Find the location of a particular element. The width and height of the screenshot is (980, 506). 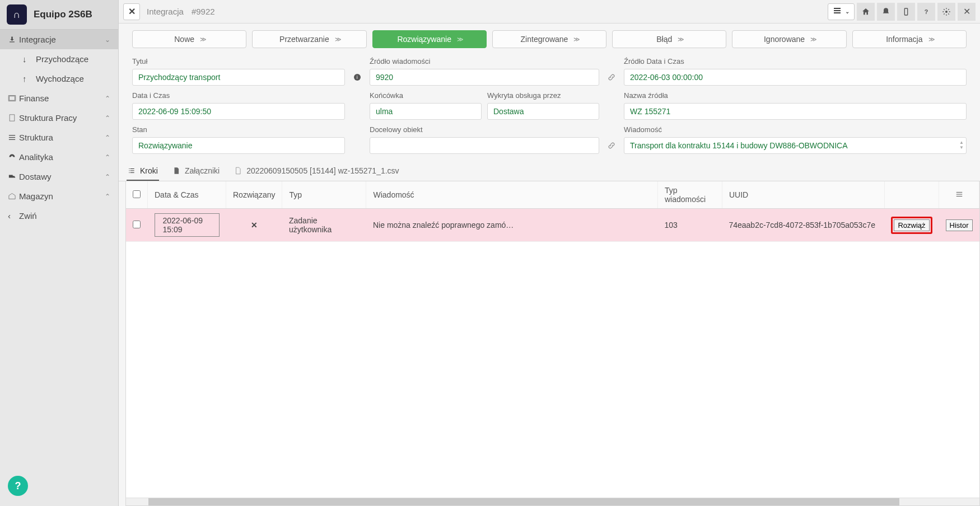

field-docelowy is located at coordinates (484, 146).